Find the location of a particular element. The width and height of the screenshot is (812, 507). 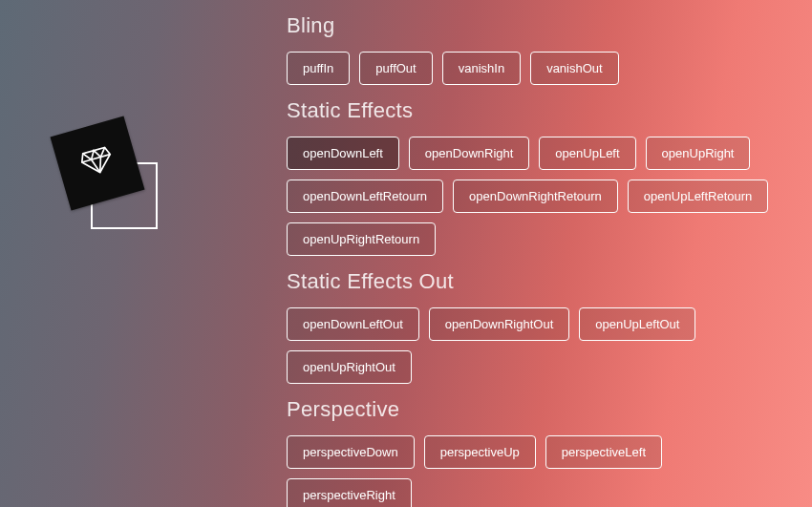

section-bling: Bling puffIn puffOut vanishIn vanishOut is located at coordinates (540, 50).